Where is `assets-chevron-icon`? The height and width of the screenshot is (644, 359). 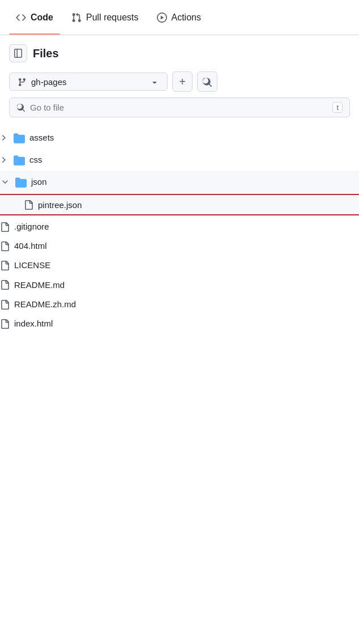 assets-chevron-icon is located at coordinates (5, 138).